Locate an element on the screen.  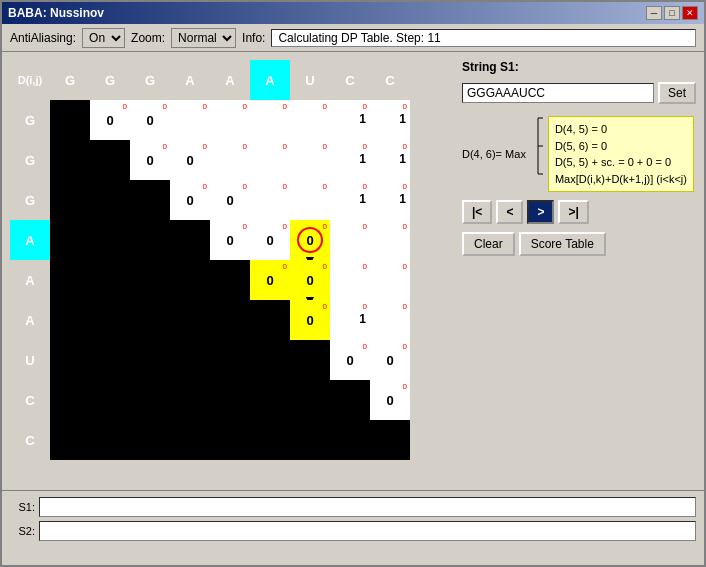
cell-3-5: 00 is located at coordinates (270, 240).